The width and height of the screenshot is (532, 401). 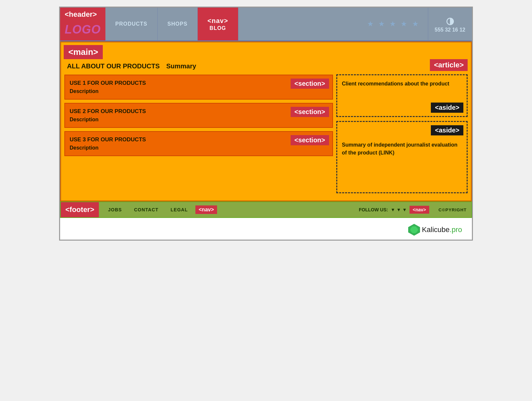 I want to click on footer-nav-contact: CONTACT, so click(x=146, y=210).